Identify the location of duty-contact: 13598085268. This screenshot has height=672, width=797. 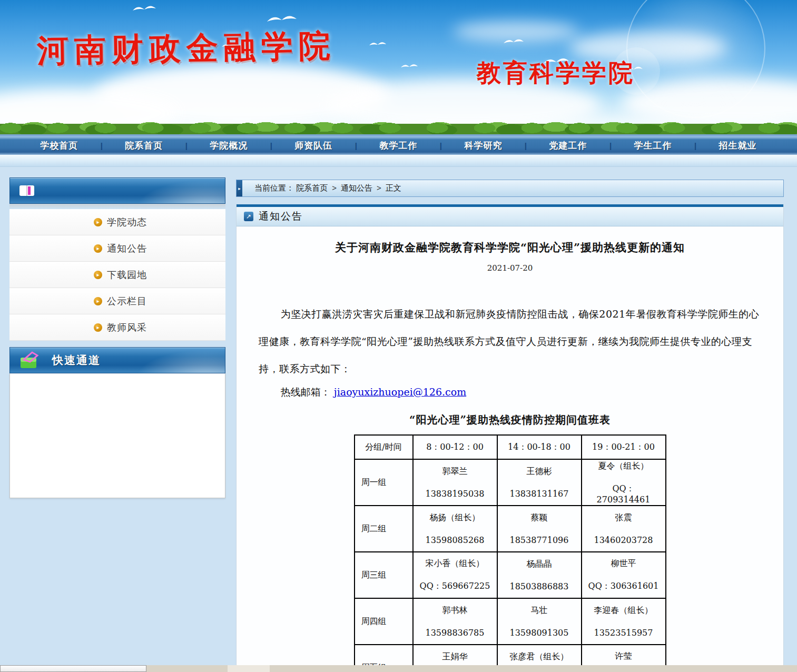
(455, 540).